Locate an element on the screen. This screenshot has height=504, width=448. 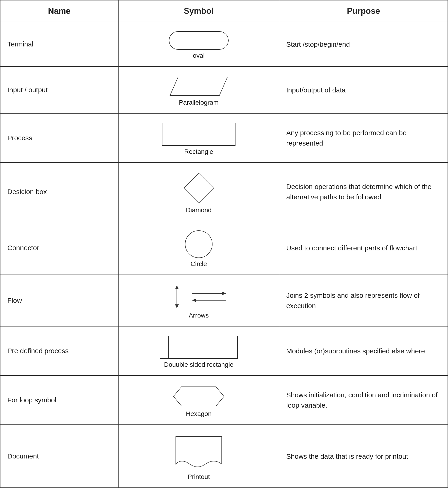
rectangle-symbol is located at coordinates (199, 134).